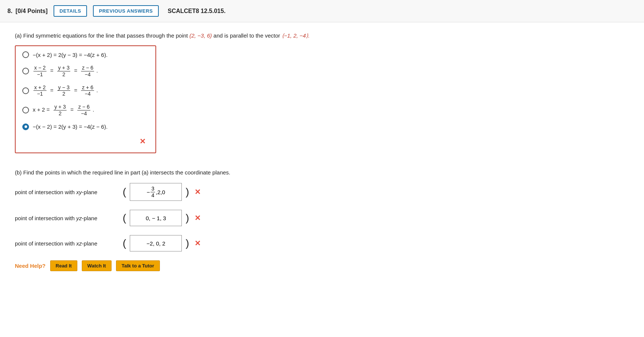 This screenshot has height=337, width=644. Describe the element at coordinates (143, 141) in the screenshot. I see `part-a-wrong-icon: ✕` at that location.